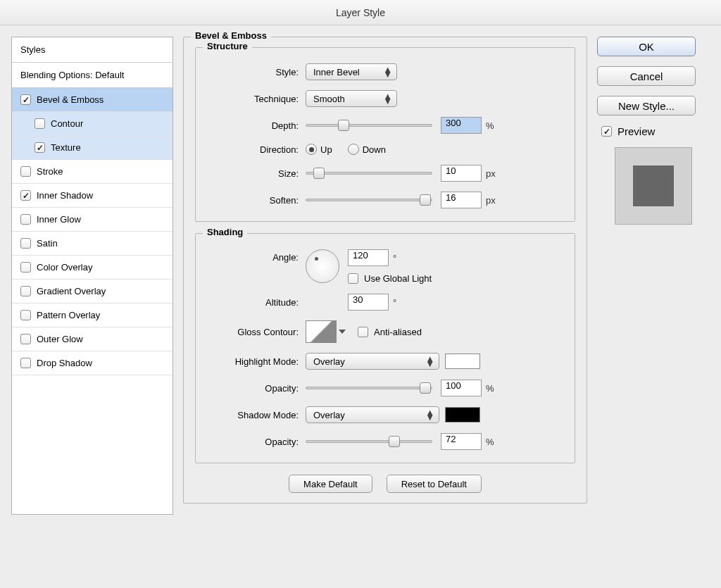 This screenshot has height=588, width=721. Describe the element at coordinates (256, 332) in the screenshot. I see `gloss-contour-label: Gloss Contour:` at that location.